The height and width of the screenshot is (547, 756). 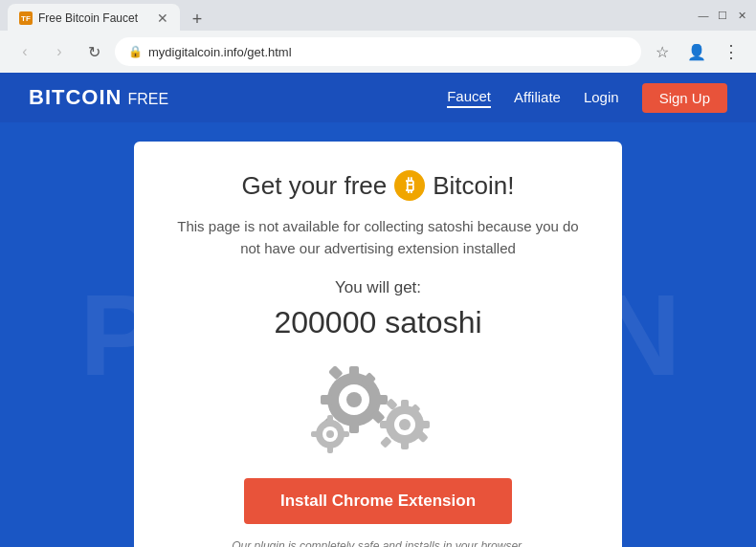 What do you see at coordinates (389, 52) in the screenshot?
I see `url-text: mydigitalcoin.info/get.html` at bounding box center [389, 52].